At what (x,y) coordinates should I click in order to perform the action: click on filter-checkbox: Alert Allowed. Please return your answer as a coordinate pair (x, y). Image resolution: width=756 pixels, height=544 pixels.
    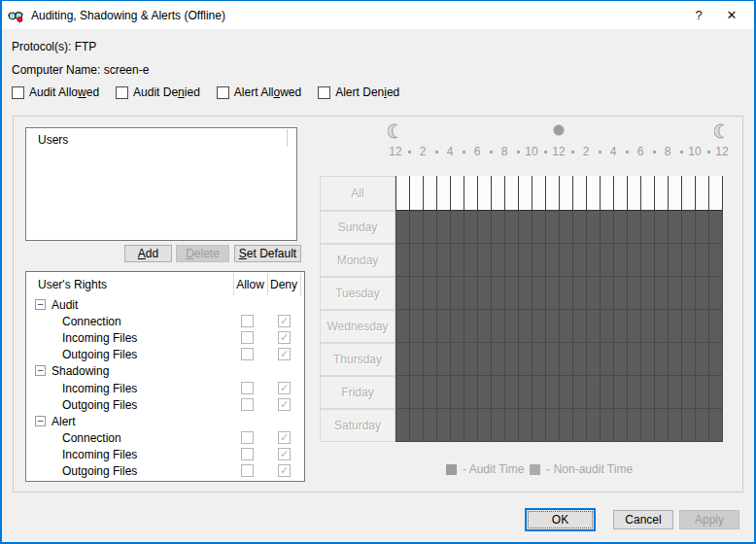
    Looking at the image, I should click on (258, 92).